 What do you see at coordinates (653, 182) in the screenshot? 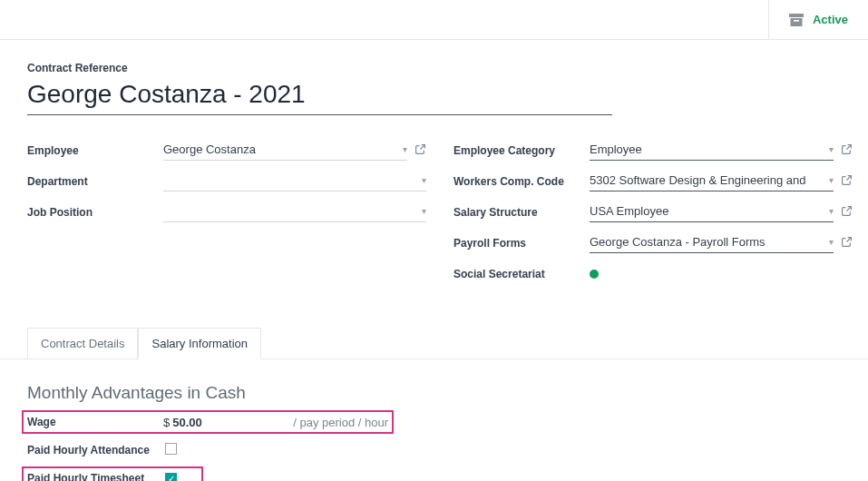
I see `workers-comp-row: Workers Comp. Code 5302 Software Design …` at bounding box center [653, 182].